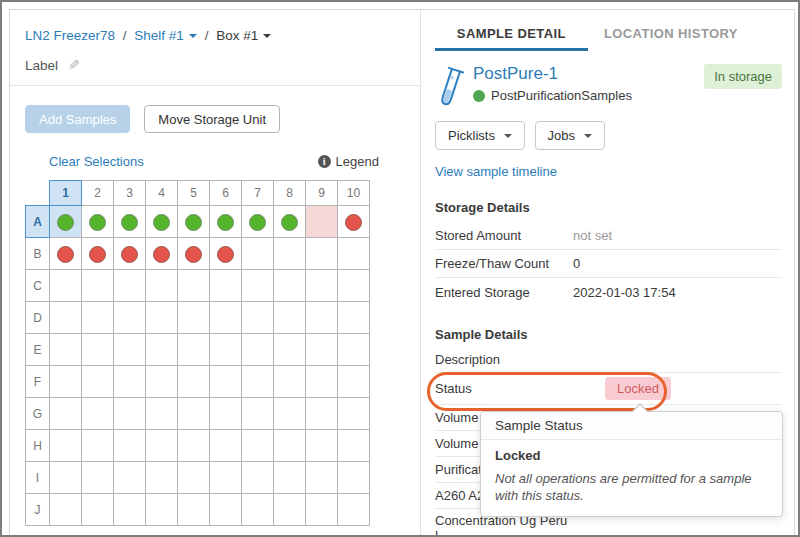 This screenshot has width=800, height=537. Describe the element at coordinates (98, 318) in the screenshot. I see `grid-cell-D2` at that location.